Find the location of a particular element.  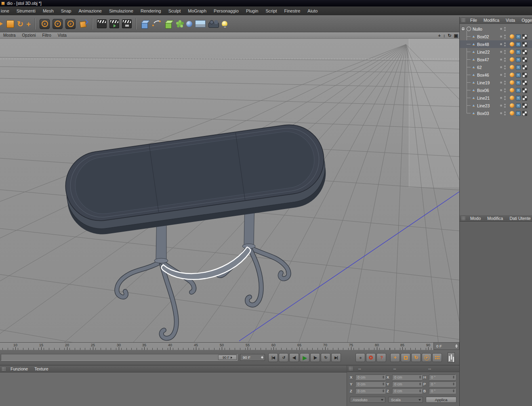

orbit-icon: ↻ is located at coordinates (449, 36).